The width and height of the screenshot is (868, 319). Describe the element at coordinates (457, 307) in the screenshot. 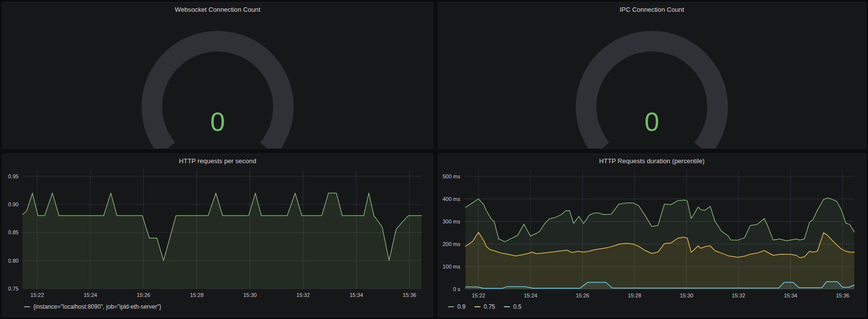

I see `legend-item-0.9: 0.9` at that location.